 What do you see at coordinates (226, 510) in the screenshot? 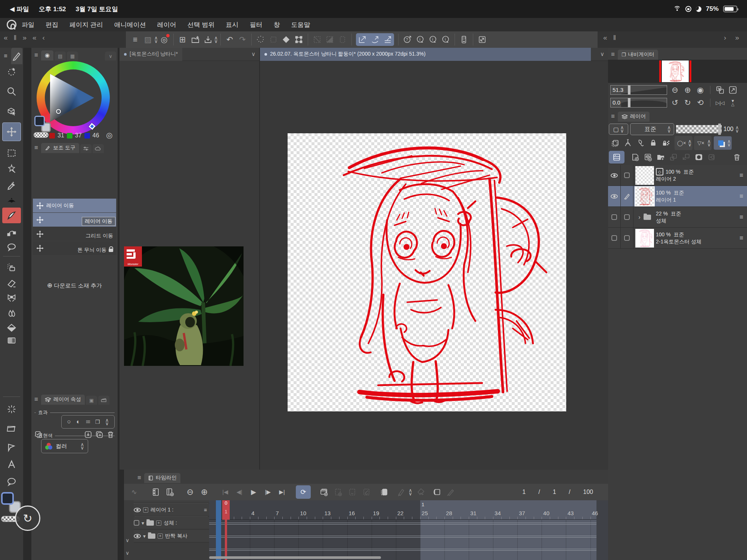
I see `timeline-playhead: 01` at bounding box center [226, 510].